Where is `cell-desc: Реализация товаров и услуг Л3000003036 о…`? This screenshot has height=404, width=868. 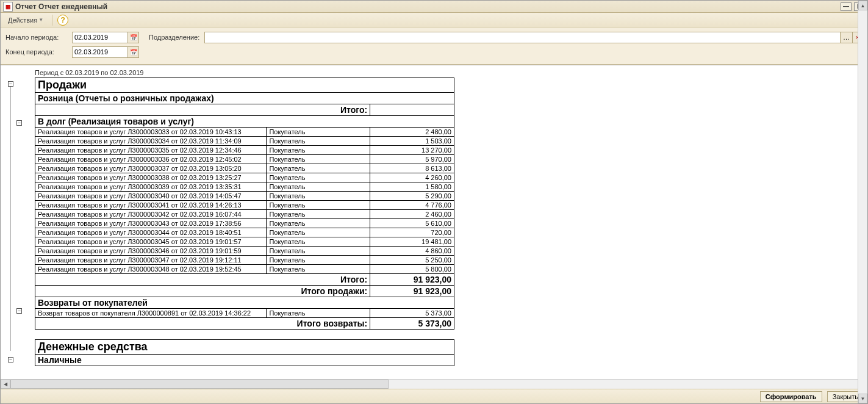
cell-desc: Реализация товаров и услуг Л3000003036 о… is located at coordinates (151, 160).